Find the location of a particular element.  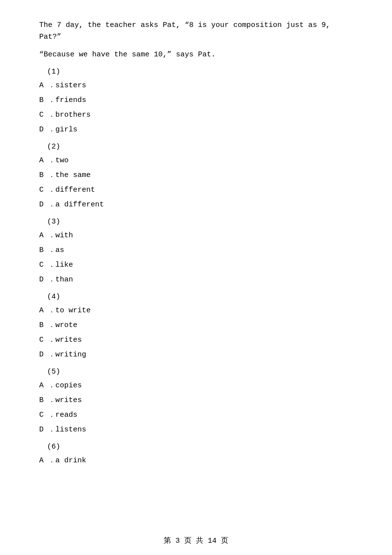

intro-line2: “Because we have the same 10,” says Pat. is located at coordinates (196, 55).